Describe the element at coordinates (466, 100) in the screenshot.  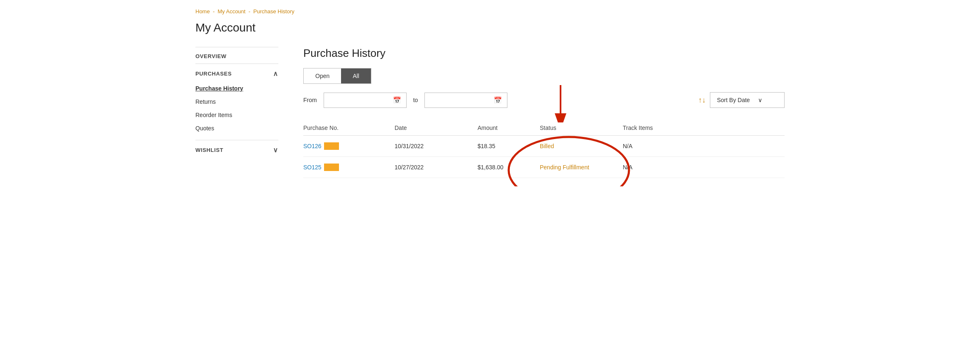
I see `to-date-input: 📅` at that location.